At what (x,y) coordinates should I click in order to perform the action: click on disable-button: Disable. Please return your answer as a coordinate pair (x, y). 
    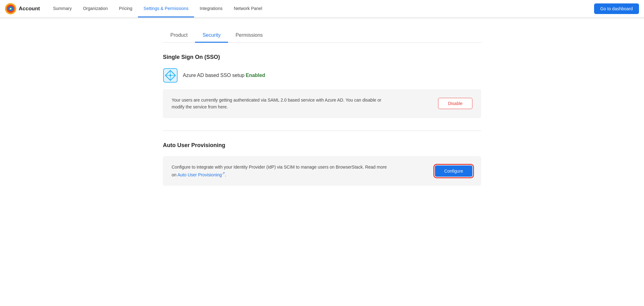
    Looking at the image, I should click on (455, 103).